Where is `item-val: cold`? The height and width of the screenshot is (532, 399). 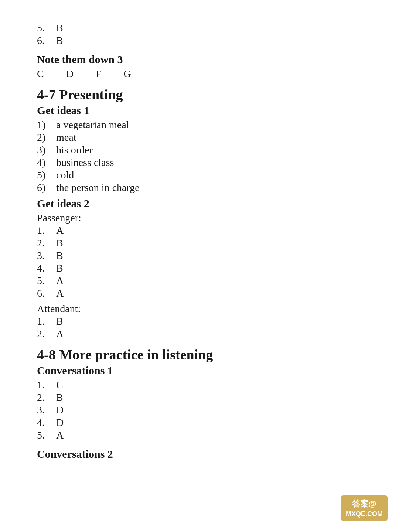
item-val: cold is located at coordinates (65, 175).